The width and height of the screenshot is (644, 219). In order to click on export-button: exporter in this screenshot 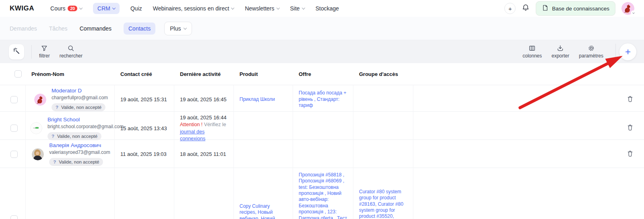, I will do `click(560, 51)`.